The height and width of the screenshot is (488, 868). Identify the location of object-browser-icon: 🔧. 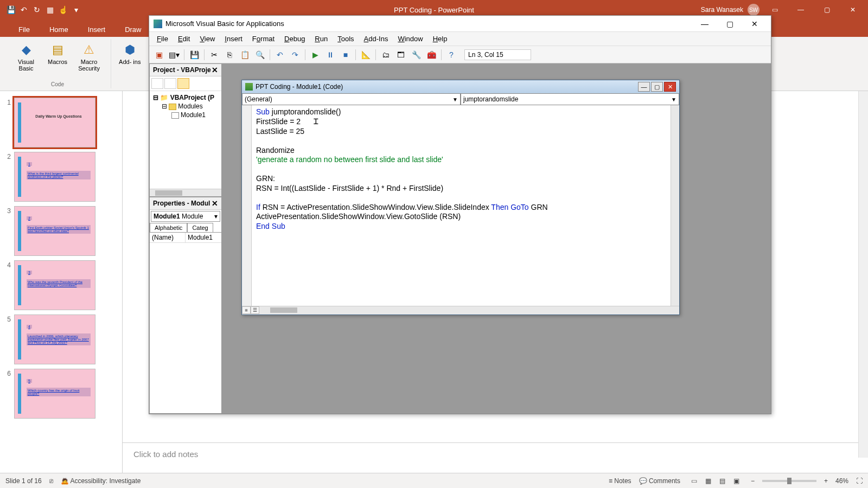
(416, 55).